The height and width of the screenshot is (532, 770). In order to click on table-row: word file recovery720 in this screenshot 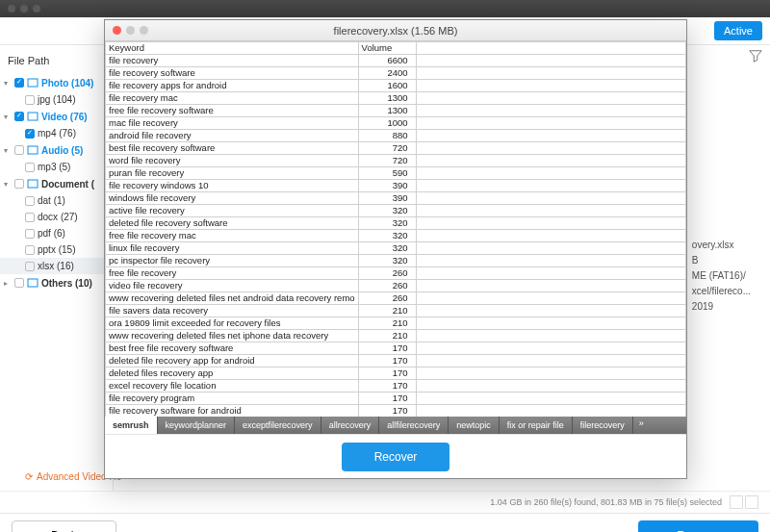, I will do `click(397, 162)`.